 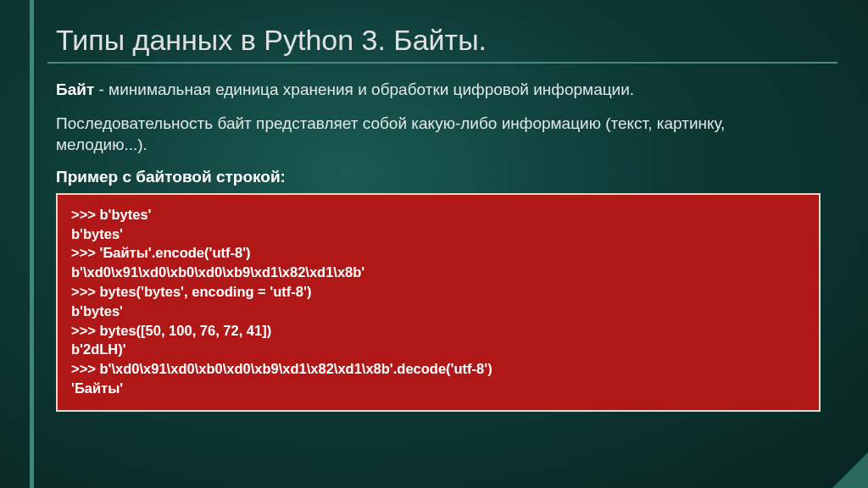 I want to click on term-byte-rest: - минимальная единица хранения и обработ…, so click(x=364, y=90).